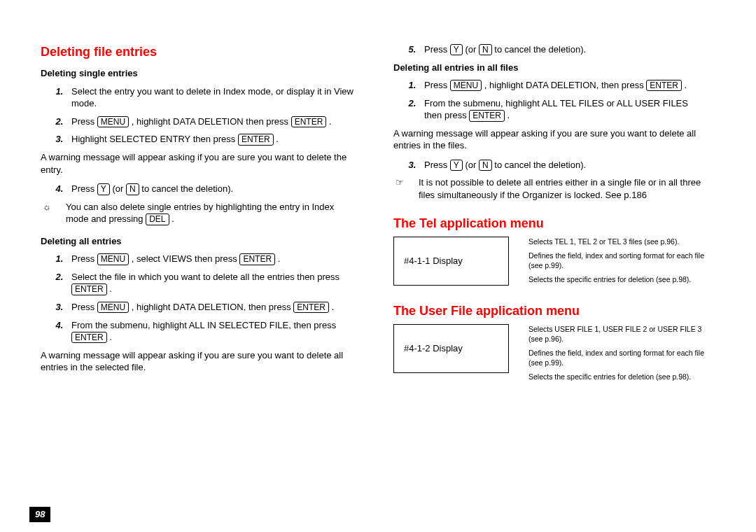  I want to click on step: Press MENU , select VIEWS then press ENT…, so click(210, 259).